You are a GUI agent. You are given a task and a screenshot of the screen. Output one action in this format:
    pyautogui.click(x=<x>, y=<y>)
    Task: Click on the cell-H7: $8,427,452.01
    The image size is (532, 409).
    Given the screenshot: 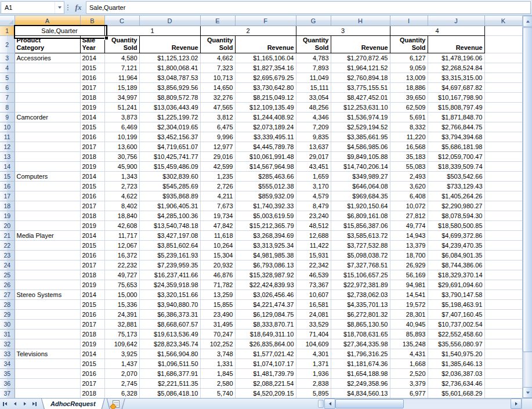 What is the action you would take?
    pyautogui.click(x=360, y=97)
    